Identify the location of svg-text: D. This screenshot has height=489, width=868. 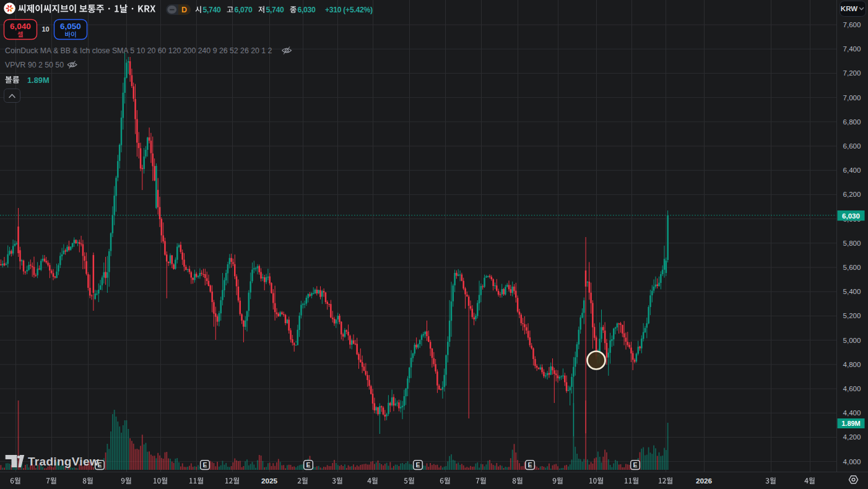
(184, 10).